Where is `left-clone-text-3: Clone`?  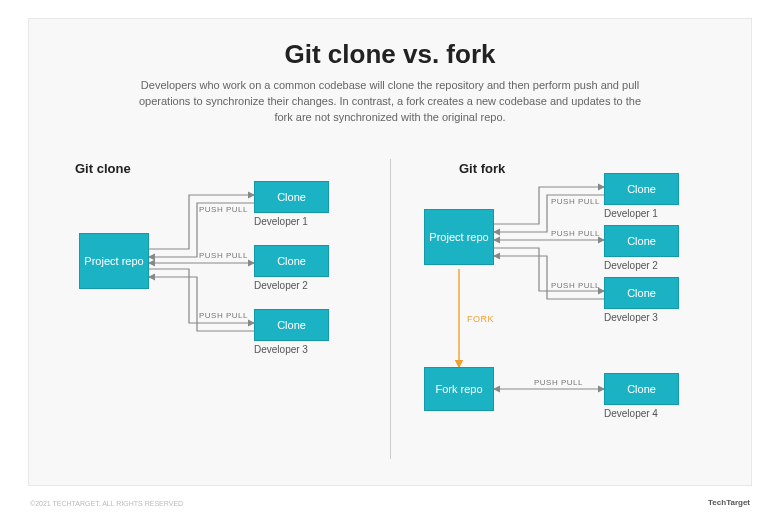 left-clone-text-3: Clone is located at coordinates (292, 325).